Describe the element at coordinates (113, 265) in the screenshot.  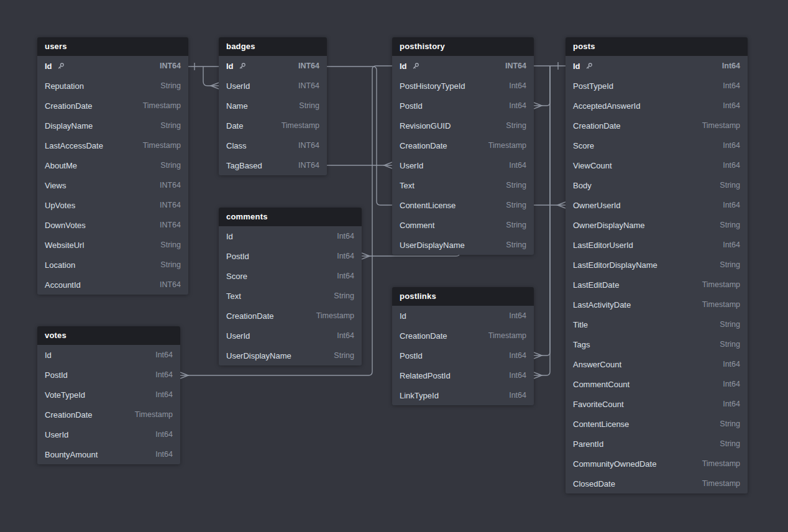
I see `table-row-users-location: LocationString` at that location.